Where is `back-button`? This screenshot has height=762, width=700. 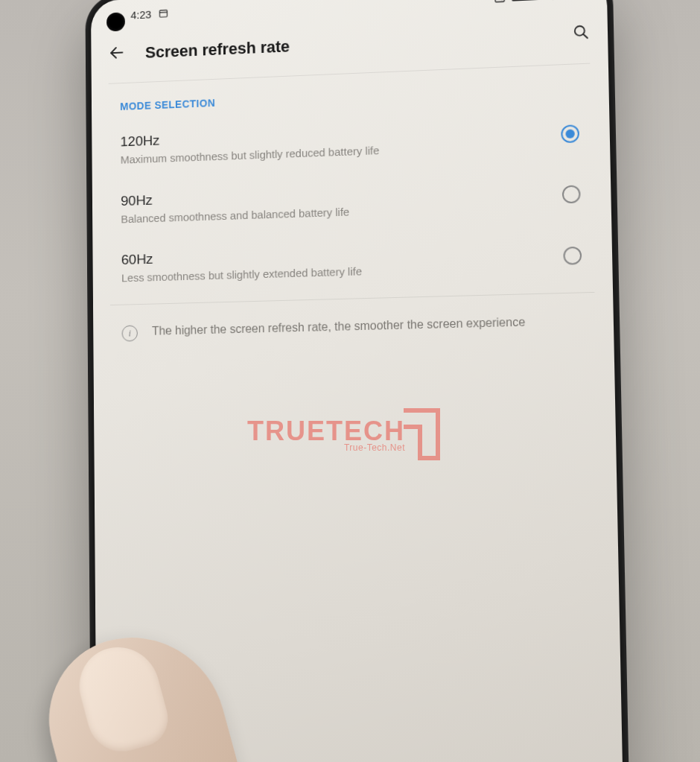 back-button is located at coordinates (116, 54).